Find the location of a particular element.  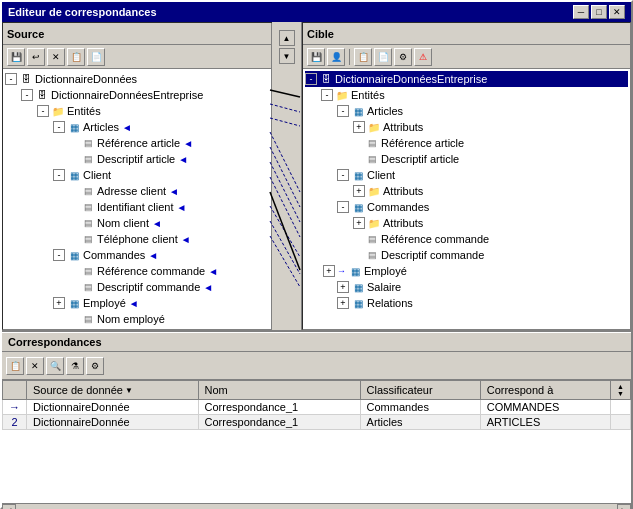

cible-desc-article: ▤ Descriptif article is located at coordinates (466, 159).